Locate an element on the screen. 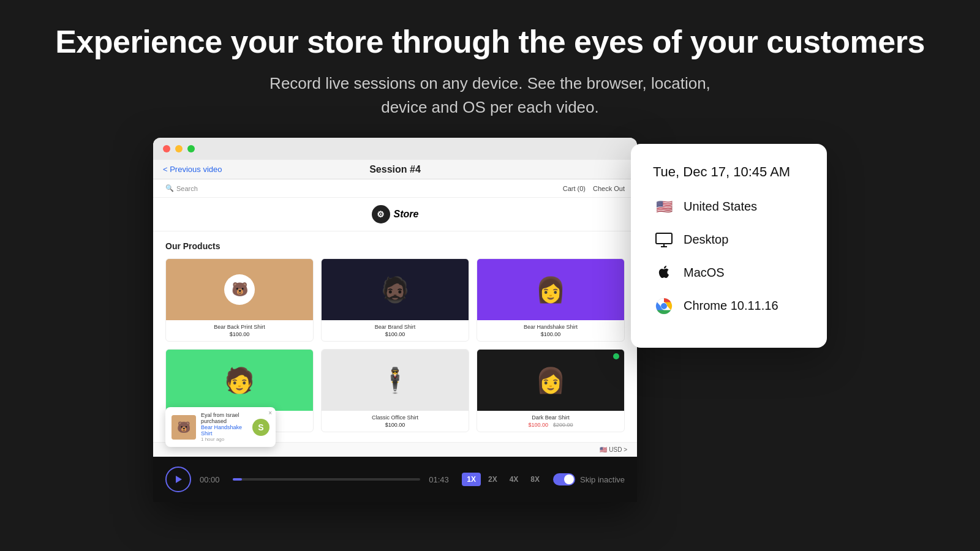 The width and height of the screenshot is (980, 551). speed-2x: 2X is located at coordinates (492, 479).